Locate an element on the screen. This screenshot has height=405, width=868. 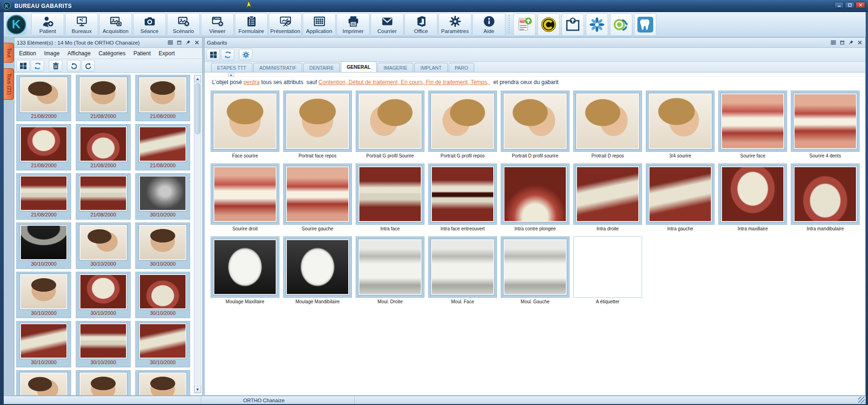
scroll-up-button is located at coordinates (198, 79).